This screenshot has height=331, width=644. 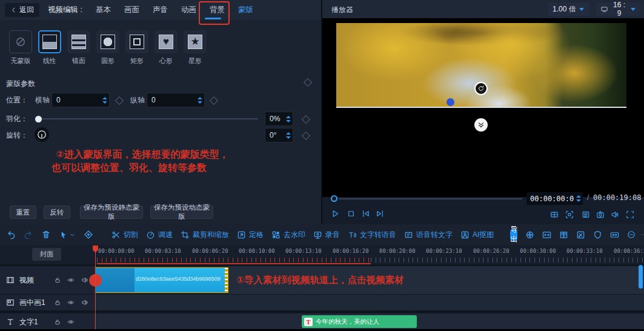 I want to click on tab-background: 背景, so click(x=217, y=10).